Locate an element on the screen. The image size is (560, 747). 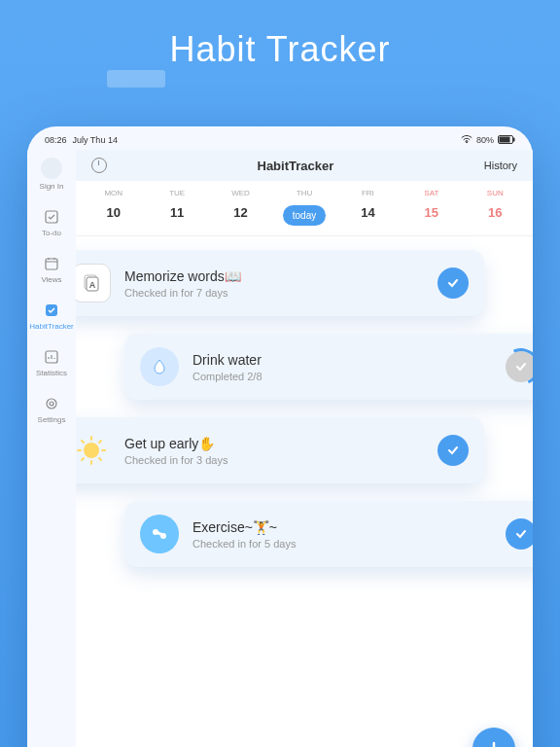
sidebar-label: Sign In is located at coordinates (52, 187).